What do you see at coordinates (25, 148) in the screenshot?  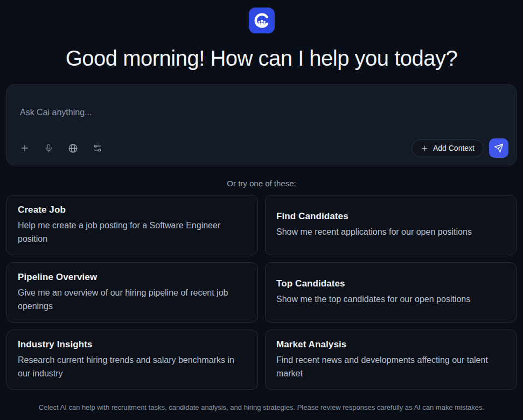 I see `attach-plus-button` at bounding box center [25, 148].